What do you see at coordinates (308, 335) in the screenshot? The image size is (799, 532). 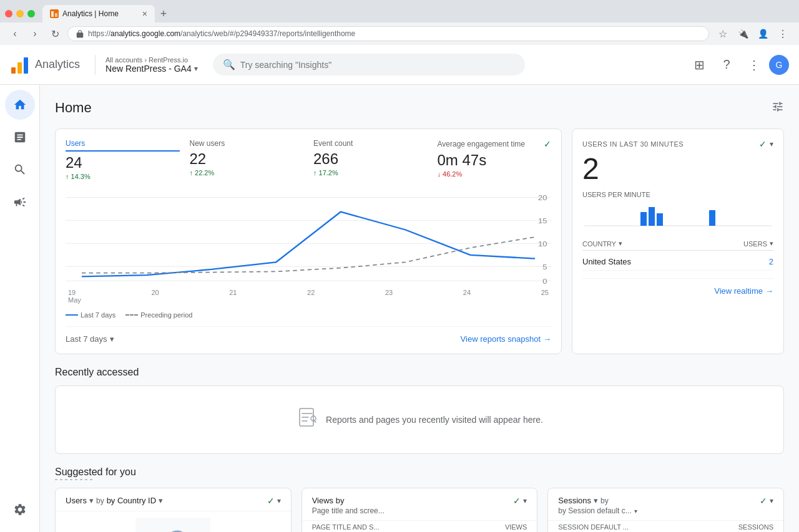 I see `stats-card-footer: Last 7 days ▾ View reports snapshot →` at bounding box center [308, 335].